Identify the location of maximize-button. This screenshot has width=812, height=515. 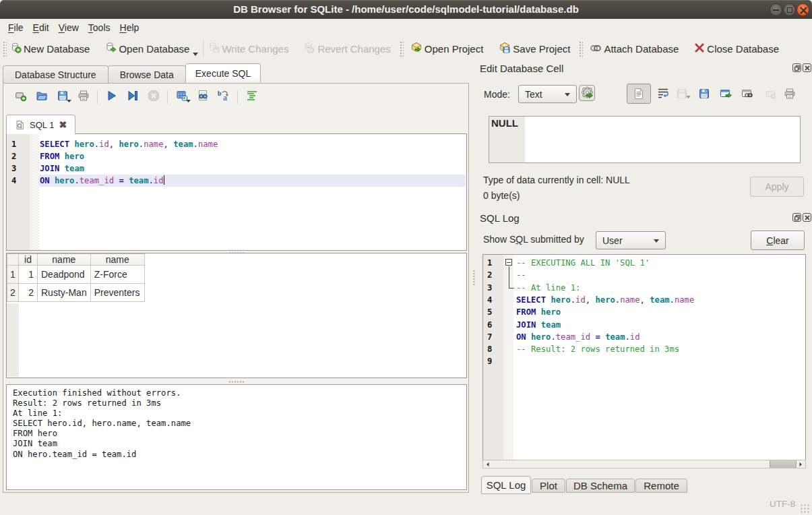
(790, 9).